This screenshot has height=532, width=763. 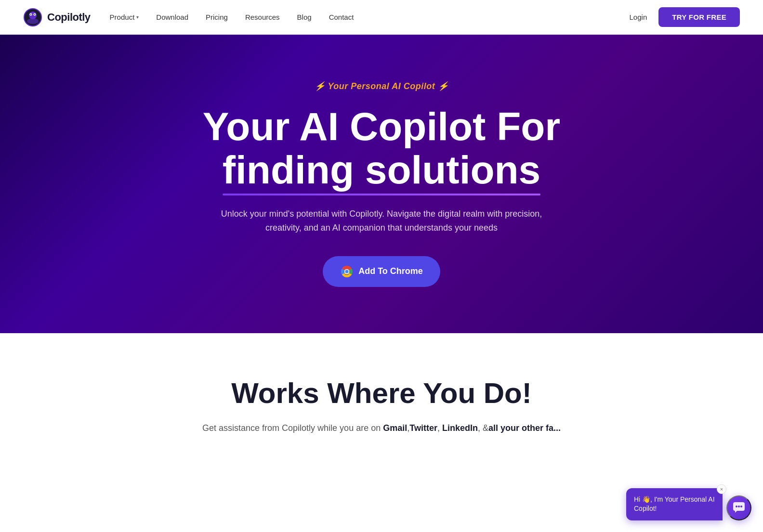 I want to click on navbar-left: Copilotly Product ▾ Download Pricing, so click(x=188, y=17).